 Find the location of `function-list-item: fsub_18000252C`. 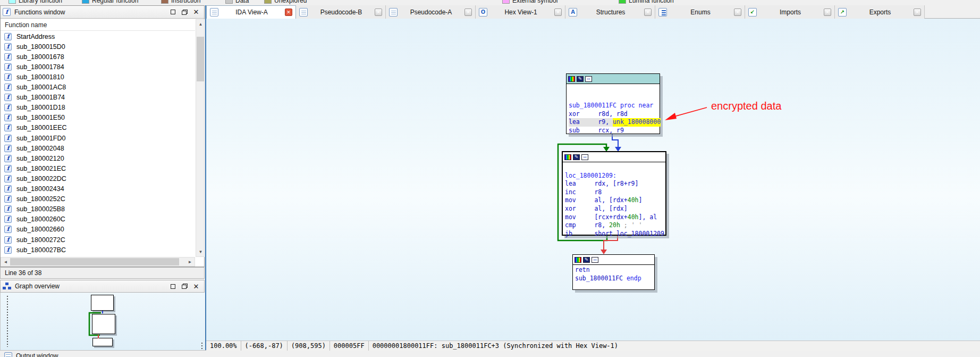

function-list-item: fsub_18000252C is located at coordinates (98, 199).